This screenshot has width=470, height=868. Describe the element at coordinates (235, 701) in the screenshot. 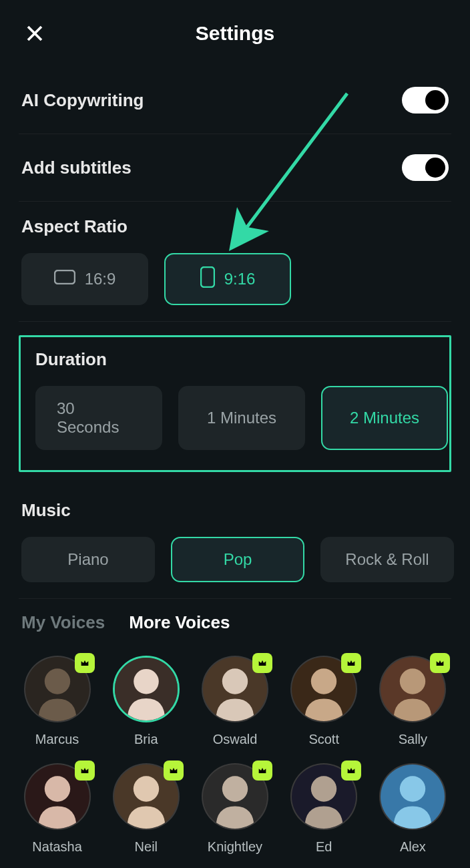

I see `voice-oswald: Oswald` at that location.